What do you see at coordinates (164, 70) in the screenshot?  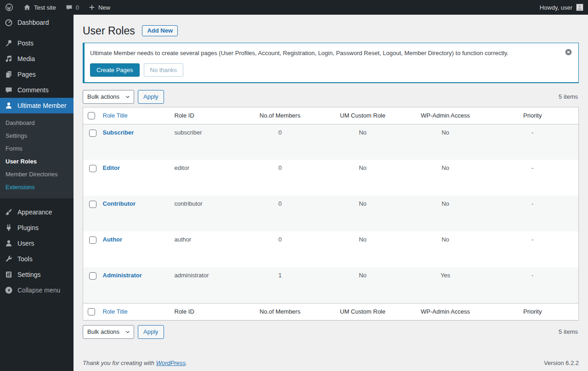 I see `no-thanks-button: No thanks` at bounding box center [164, 70].